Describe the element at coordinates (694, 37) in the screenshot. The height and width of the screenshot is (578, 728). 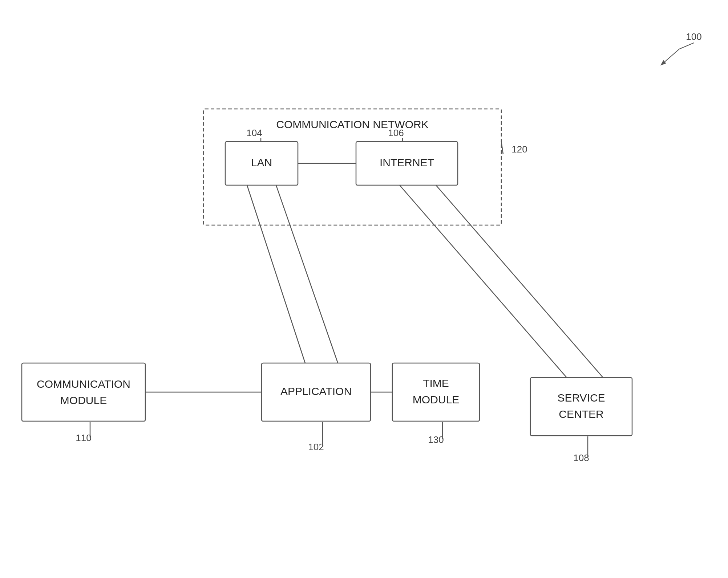
I see `figure-ref-label: 100` at that location.